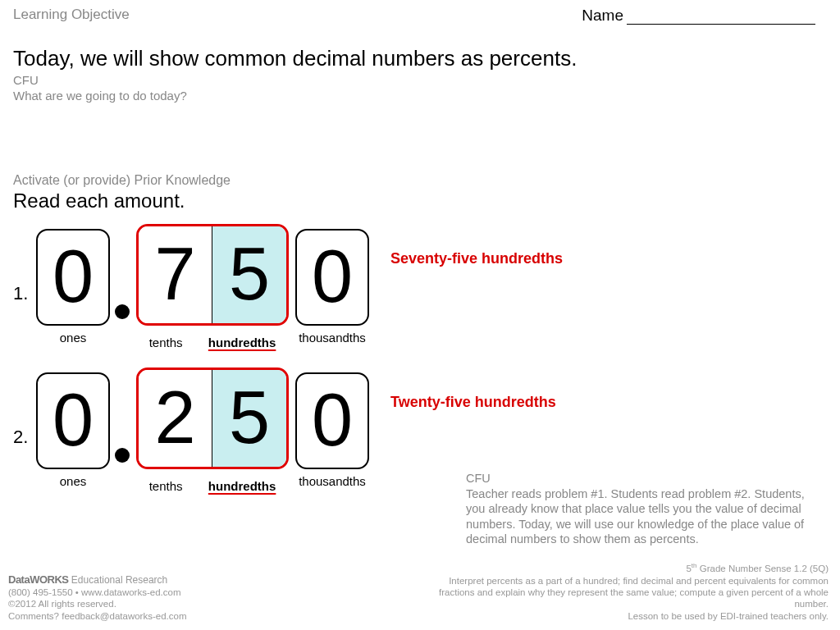  I want to click on footer-phone: (800) 495-1550 • www.dataworks-ed.com, so click(95, 592).